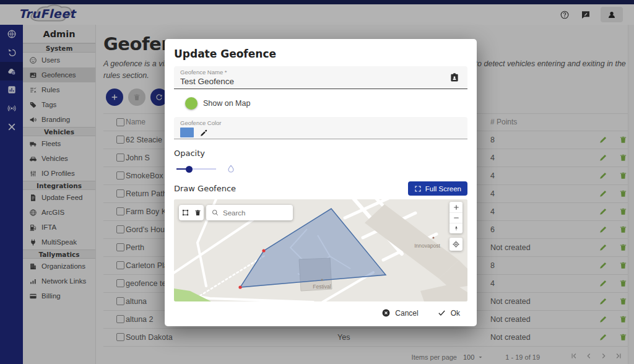 Image resolution: width=634 pixels, height=364 pixels. I want to click on draw-geofence-row: Draw Geofence Full Screen, so click(321, 188).